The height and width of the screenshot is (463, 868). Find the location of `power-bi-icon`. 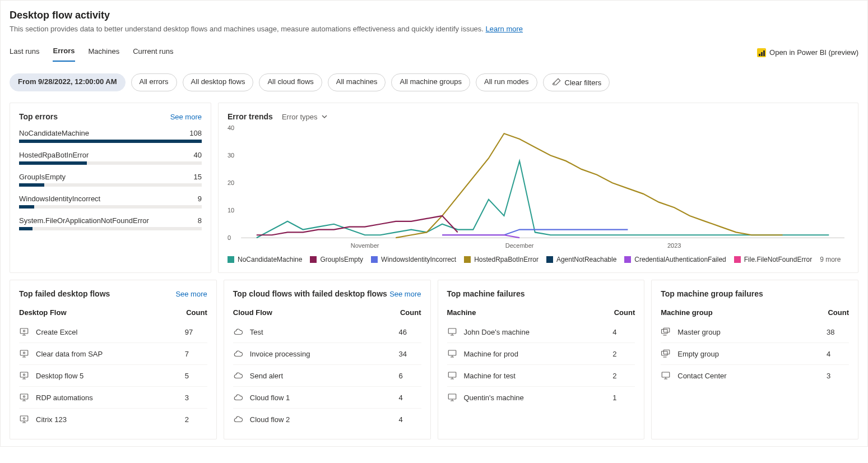

power-bi-icon is located at coordinates (762, 53).